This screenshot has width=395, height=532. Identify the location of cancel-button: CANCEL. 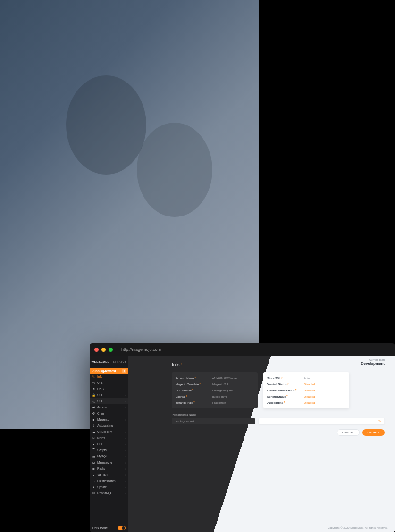
(348, 432).